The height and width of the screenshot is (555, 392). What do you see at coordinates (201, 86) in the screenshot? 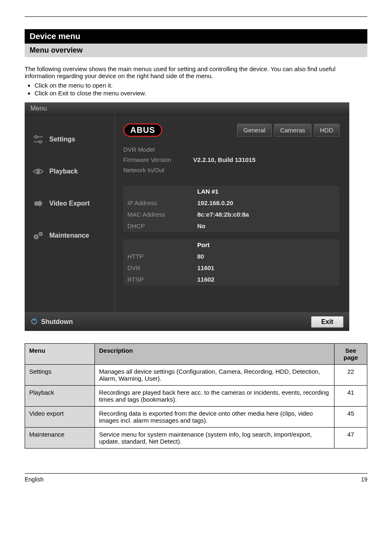
I see `intro-bullet: Click on the menu to open it.` at bounding box center [201, 86].